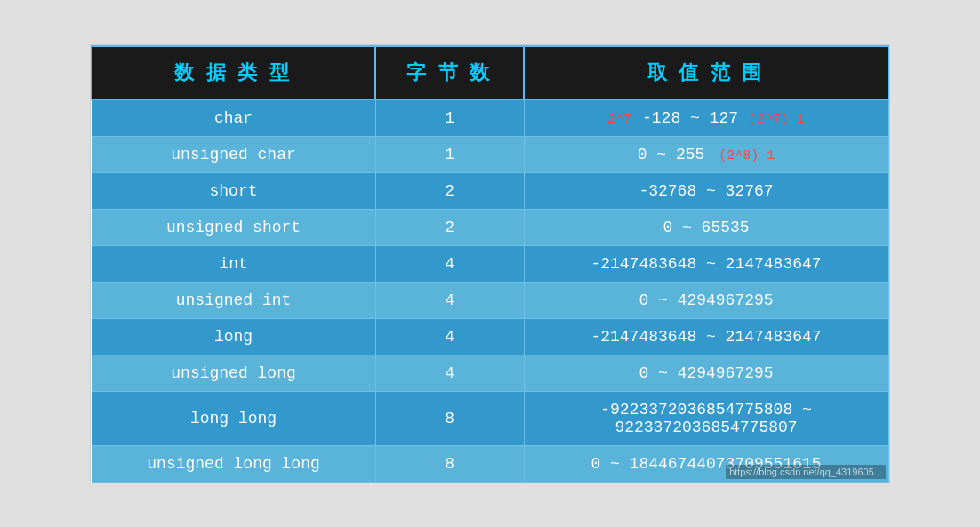 This screenshot has height=527, width=980. Describe the element at coordinates (233, 73) in the screenshot. I see `col-header-type: 数 据 类 型` at that location.